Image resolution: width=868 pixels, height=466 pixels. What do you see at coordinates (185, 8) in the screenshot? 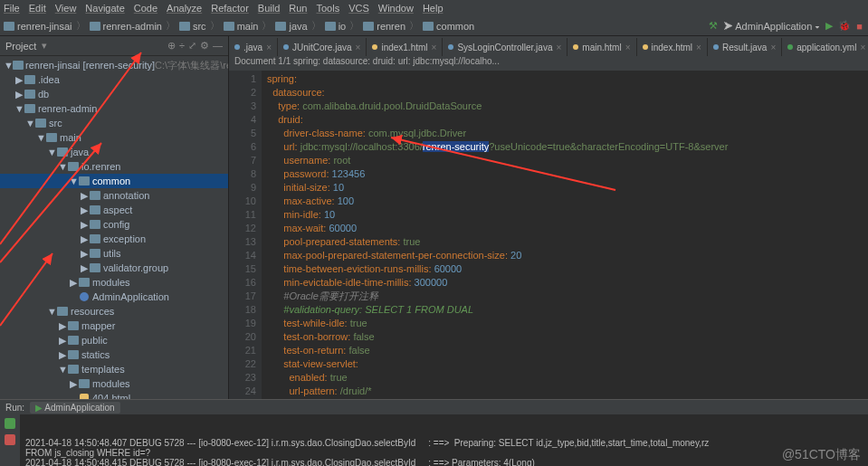
I see `menu-analyze: Analyze` at bounding box center [185, 8].